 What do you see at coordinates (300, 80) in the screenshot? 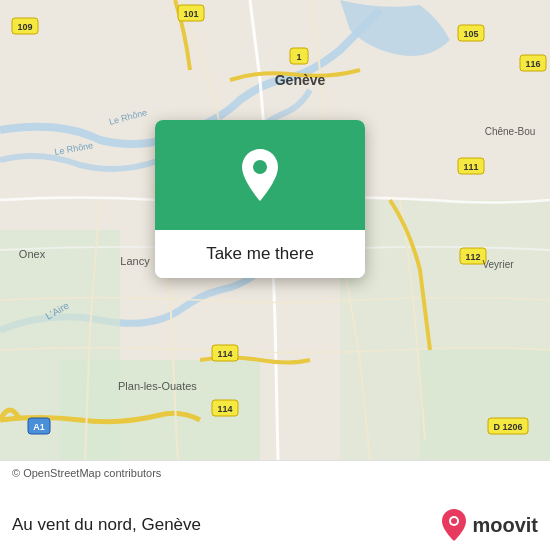
I see `svg-text: Genève` at bounding box center [300, 80].